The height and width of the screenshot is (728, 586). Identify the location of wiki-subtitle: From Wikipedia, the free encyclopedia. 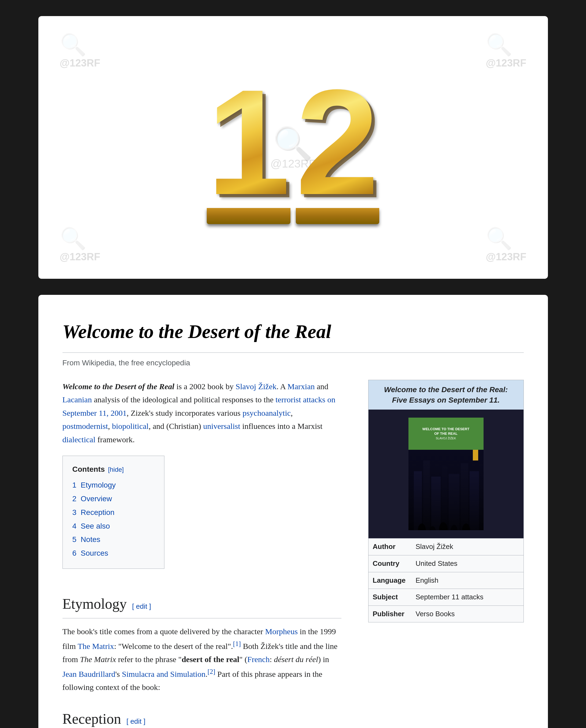
(293, 363).